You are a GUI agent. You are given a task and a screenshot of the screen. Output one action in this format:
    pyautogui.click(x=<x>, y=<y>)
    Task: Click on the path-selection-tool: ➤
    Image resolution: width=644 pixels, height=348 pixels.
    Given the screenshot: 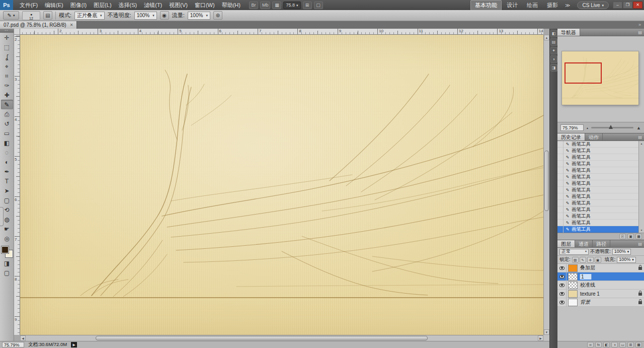 What is the action you would take?
    pyautogui.click(x=7, y=190)
    